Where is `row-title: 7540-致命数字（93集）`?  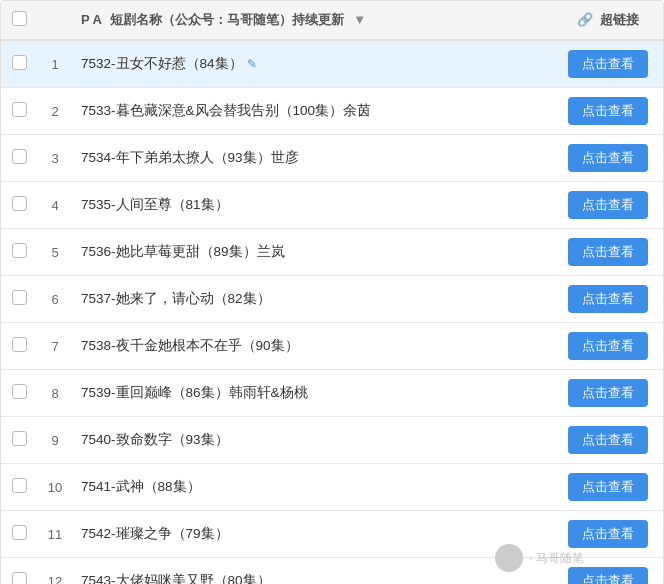 row-title: 7540-致命数字（93集） is located at coordinates (313, 440).